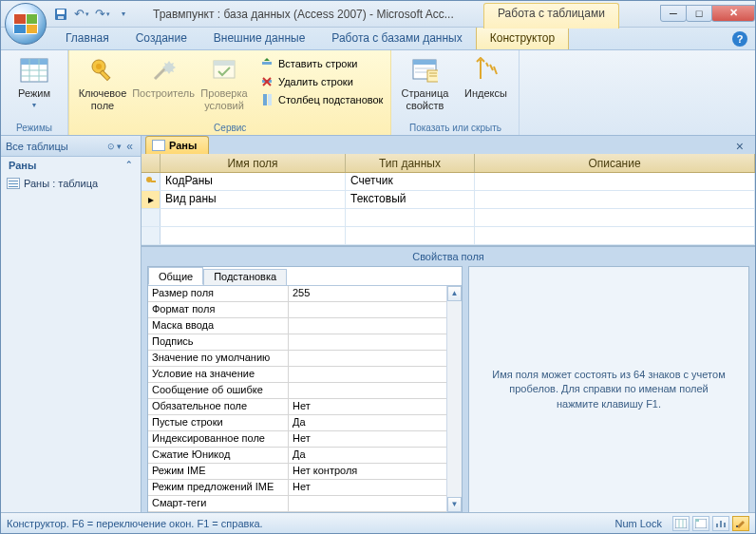 This screenshot has height=534, width=756. What do you see at coordinates (34, 82) in the screenshot?
I see `view-button: Режим ▼` at bounding box center [34, 82].